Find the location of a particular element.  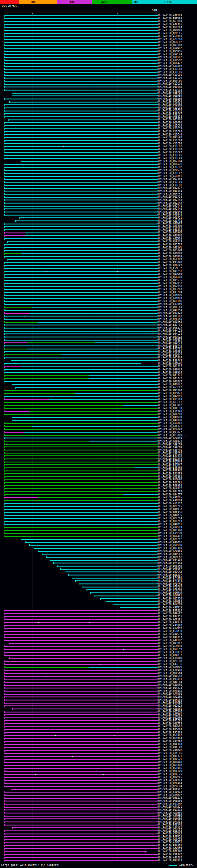

hit-label: UniRef100_C1ICD1 is located at coordinates (177, 75).